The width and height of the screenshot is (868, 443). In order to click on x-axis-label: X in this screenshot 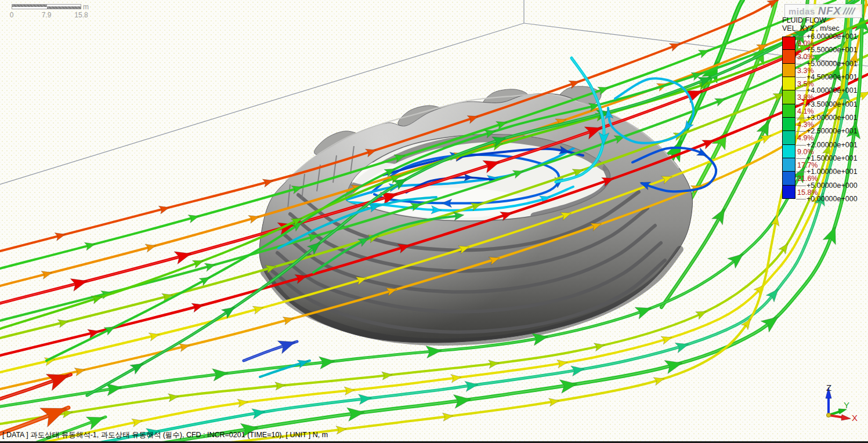, I will do `click(855, 417)`.